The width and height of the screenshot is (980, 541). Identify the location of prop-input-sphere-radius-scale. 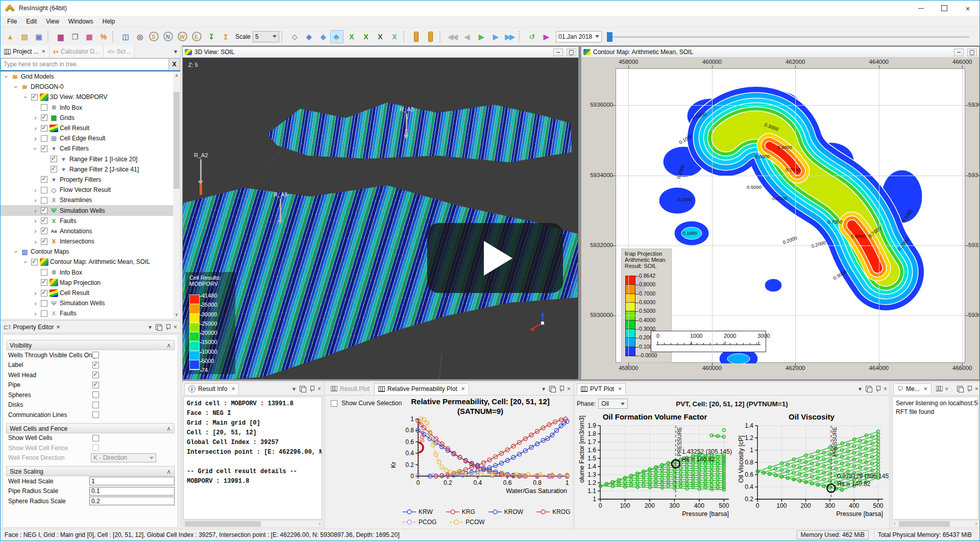
(132, 501).